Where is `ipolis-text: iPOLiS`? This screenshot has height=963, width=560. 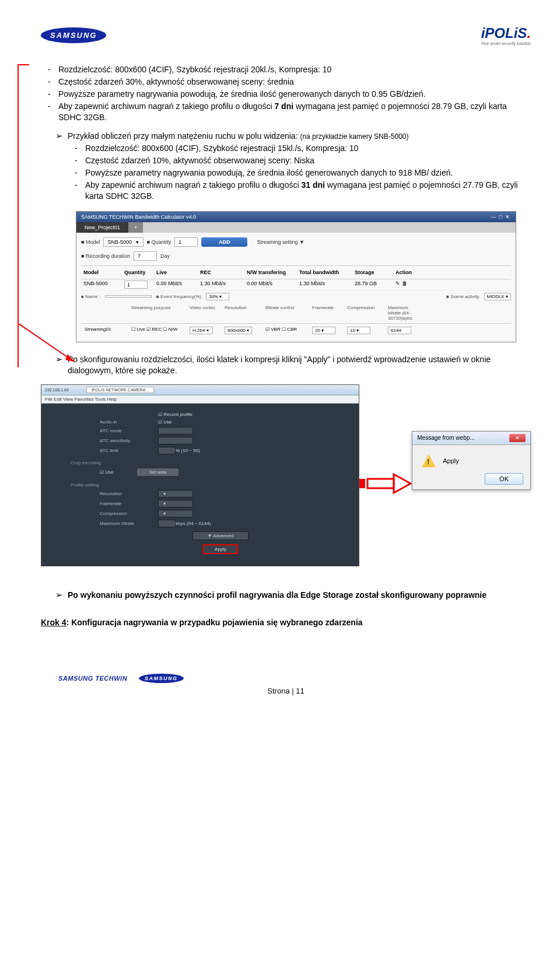
ipolis-text: iPOLiS is located at coordinates (504, 33).